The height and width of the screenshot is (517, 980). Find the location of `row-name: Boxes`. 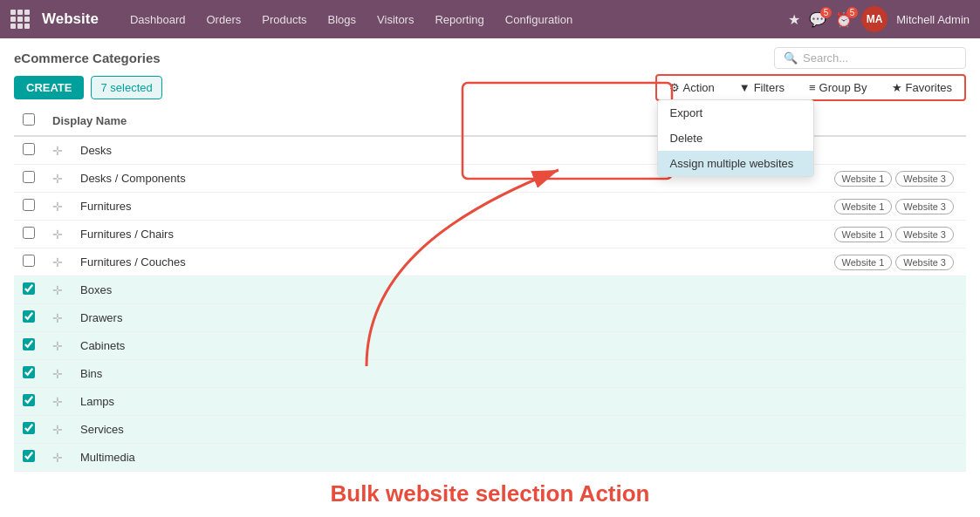

row-name: Boxes is located at coordinates (279, 290).